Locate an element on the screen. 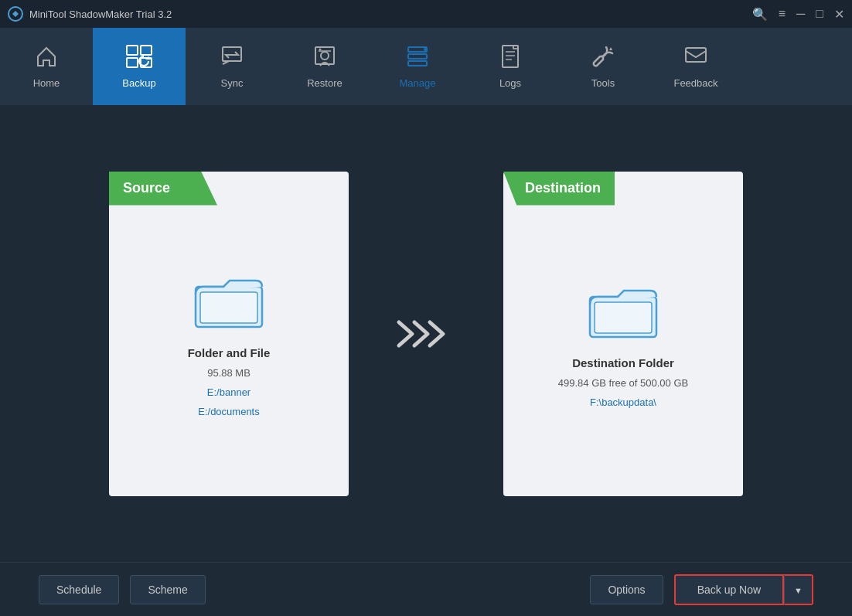  nav-item-tools: Tools is located at coordinates (603, 66).